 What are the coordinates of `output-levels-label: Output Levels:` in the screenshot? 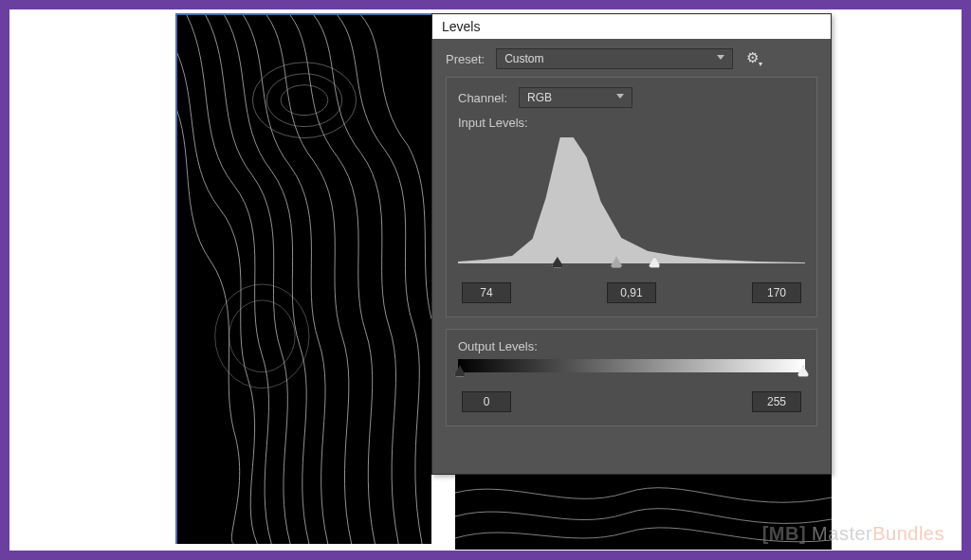 It's located at (632, 347).